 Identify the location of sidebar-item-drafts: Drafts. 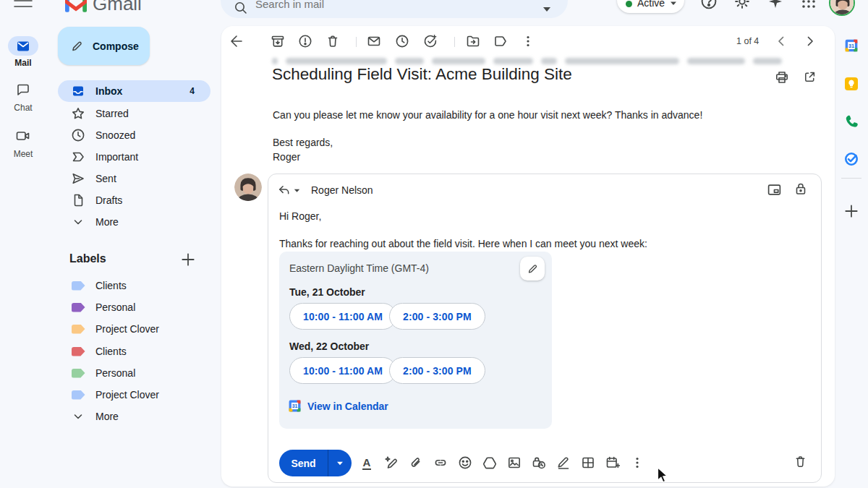
(135, 200).